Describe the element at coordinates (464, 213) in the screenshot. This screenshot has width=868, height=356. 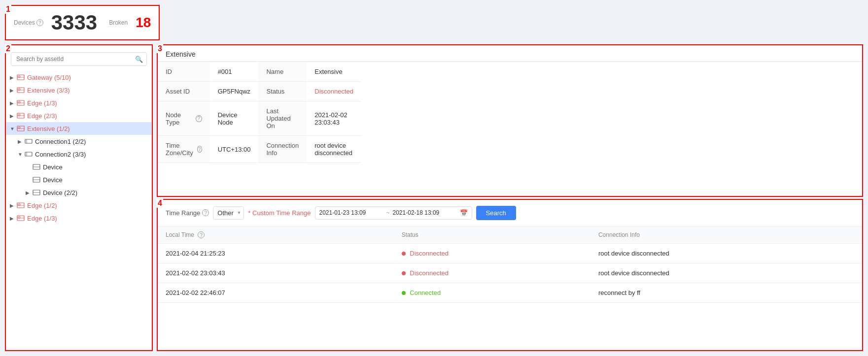
I see `calendar-icon: 📅` at that location.